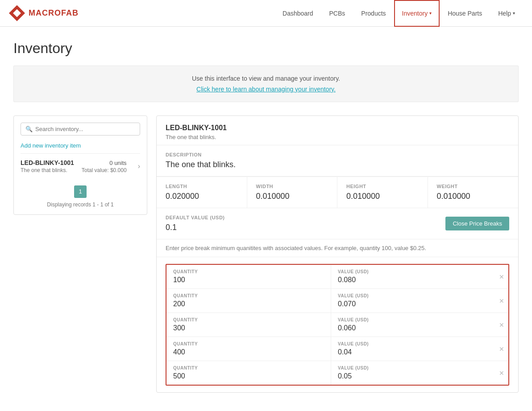 The height and width of the screenshot is (411, 532). I want to click on price-break-row: QUANTITY 300 VALUE (USD) 0.060 ✕, so click(337, 325).